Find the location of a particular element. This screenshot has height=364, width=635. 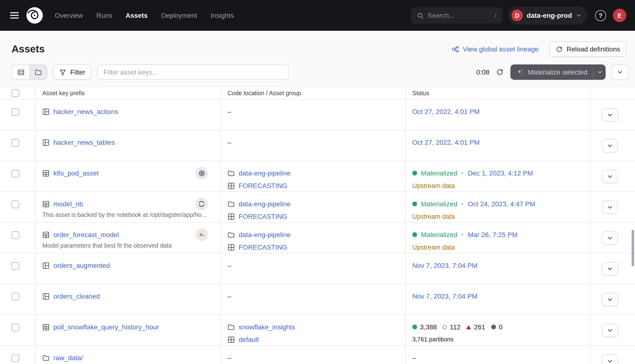

status-cell: 3,38811226103,761 partitions is located at coordinates (498, 330).